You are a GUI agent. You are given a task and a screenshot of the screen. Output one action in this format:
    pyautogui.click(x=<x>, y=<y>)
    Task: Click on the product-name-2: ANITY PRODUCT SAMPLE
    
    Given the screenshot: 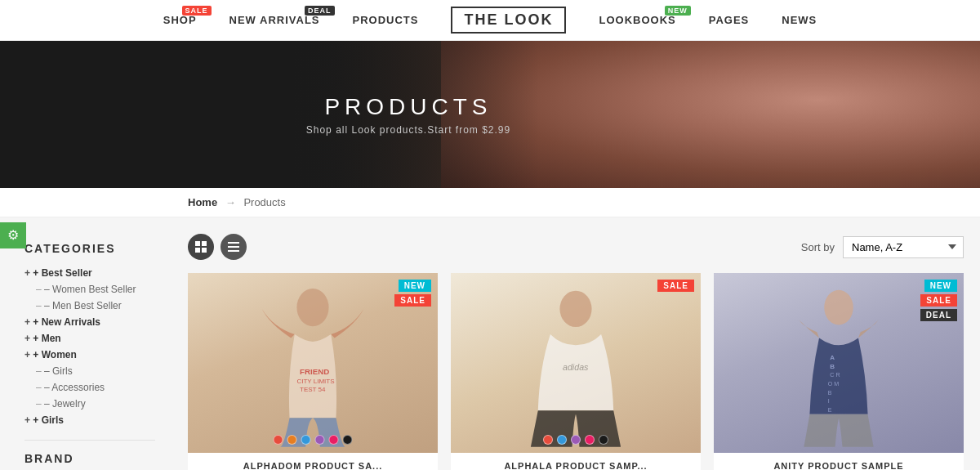 What is the action you would take?
    pyautogui.click(x=839, y=466)
    